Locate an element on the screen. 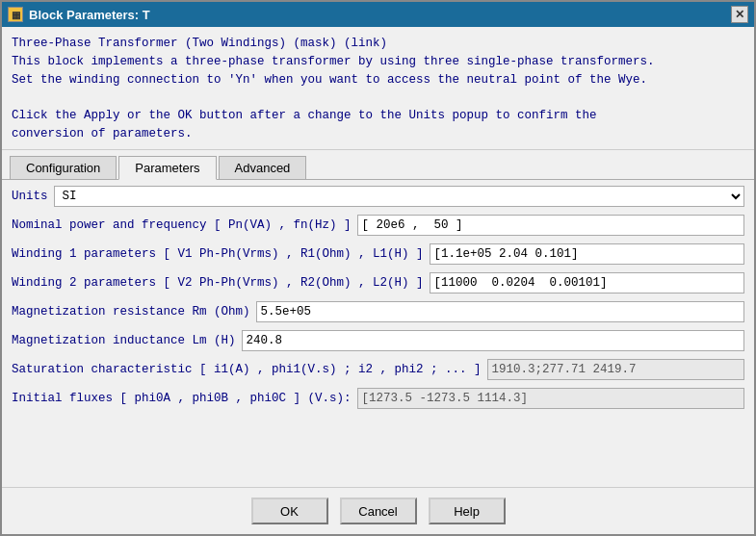 This screenshot has height=536, width=756. saturation-row: Saturation characteristic [ i1(A) , phi1… is located at coordinates (378, 370).